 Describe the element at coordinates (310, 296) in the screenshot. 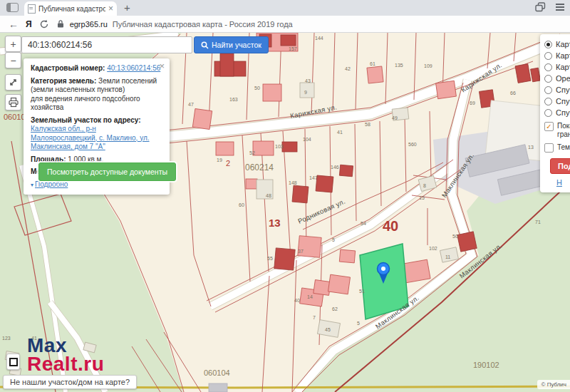

I see `parcel-number: 14` at that location.